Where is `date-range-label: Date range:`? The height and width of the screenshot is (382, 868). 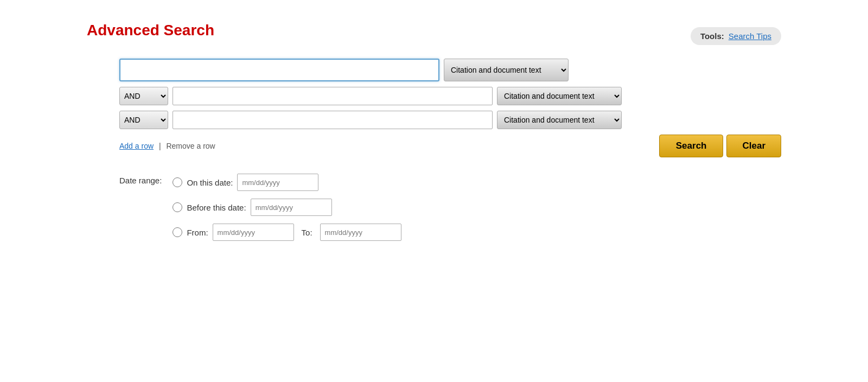
date-range-label: Date range: is located at coordinates (141, 179).